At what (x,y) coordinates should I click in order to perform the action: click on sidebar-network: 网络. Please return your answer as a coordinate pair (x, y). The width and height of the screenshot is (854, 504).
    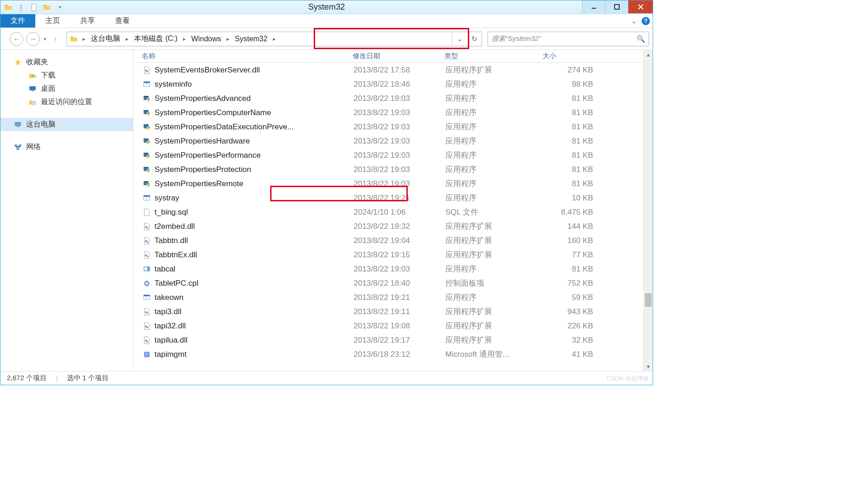
    Looking at the image, I should click on (67, 147).